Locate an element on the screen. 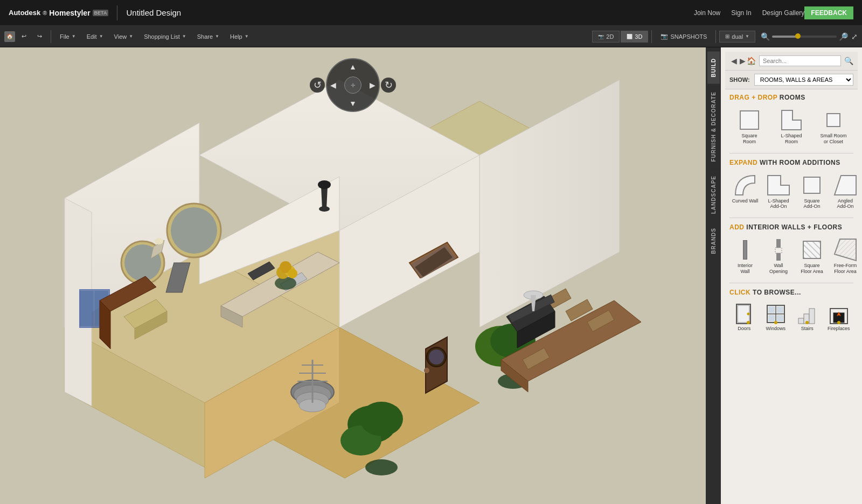 Image resolution: width=862 pixels, height=504 pixels. drag-drop-label: DRAG + DROP is located at coordinates (753, 97).